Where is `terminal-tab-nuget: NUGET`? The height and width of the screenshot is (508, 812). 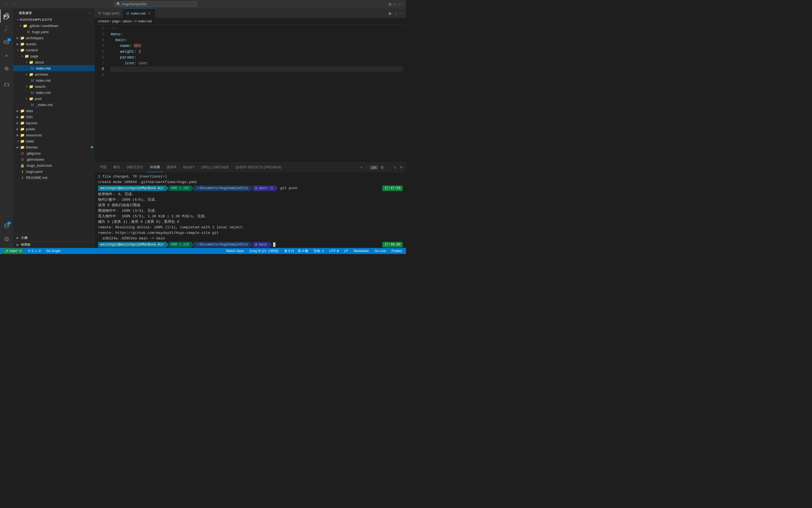
terminal-tab-nuget: NUGET is located at coordinates (189, 167).